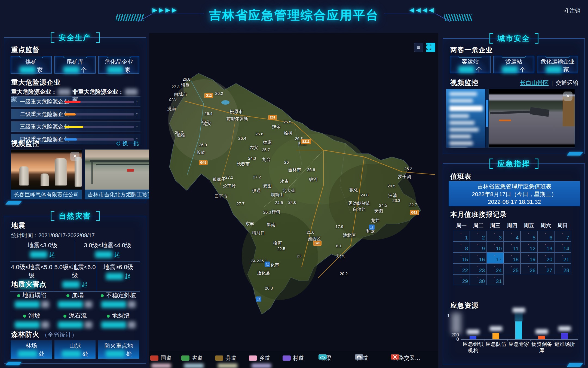 Image resolution: width=588 pixels, height=368 pixels. What do you see at coordinates (563, 247) in the screenshot?
I see `calendar-day: 14` at bounding box center [563, 247].